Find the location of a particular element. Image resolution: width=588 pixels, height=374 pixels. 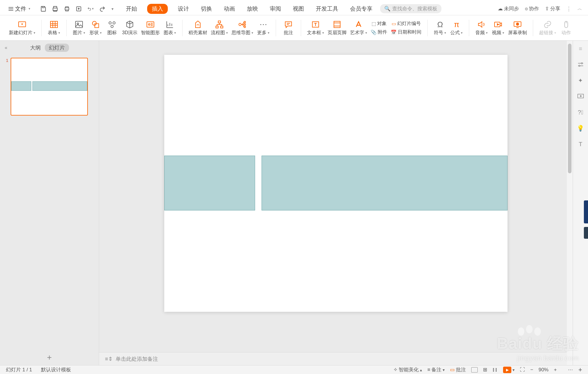

chart-button: 图表▾ is located at coordinates (170, 28).